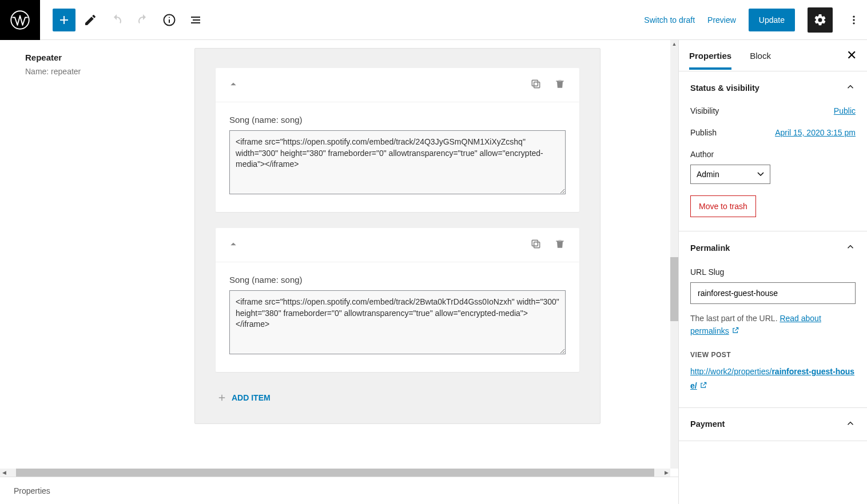 This screenshot has height=504, width=867. Describe the element at coordinates (773, 88) in the screenshot. I see `panel-status-visibility: Status & visibility` at that location.